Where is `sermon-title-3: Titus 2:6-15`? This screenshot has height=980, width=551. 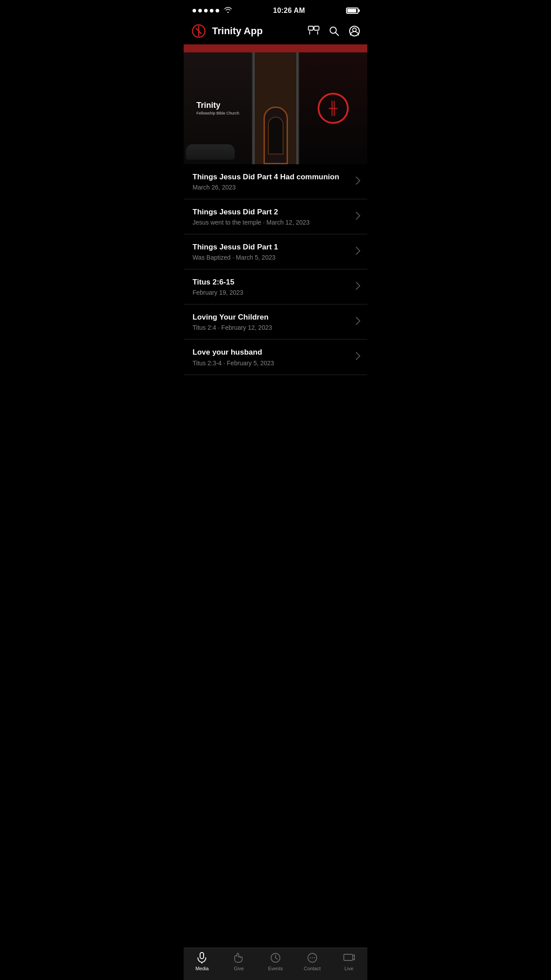 sermon-title-3: Titus 2:6-15 is located at coordinates (272, 282).